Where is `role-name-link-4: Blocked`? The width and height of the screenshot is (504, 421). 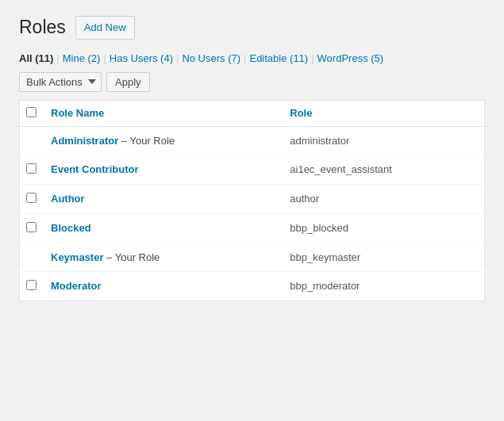 role-name-link-4: Blocked is located at coordinates (71, 228).